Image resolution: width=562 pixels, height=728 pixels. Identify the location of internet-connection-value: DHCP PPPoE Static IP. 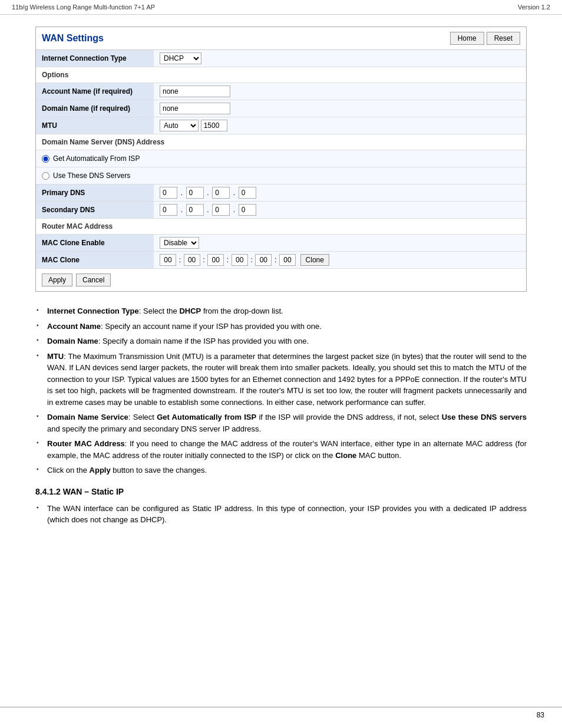
(340, 59).